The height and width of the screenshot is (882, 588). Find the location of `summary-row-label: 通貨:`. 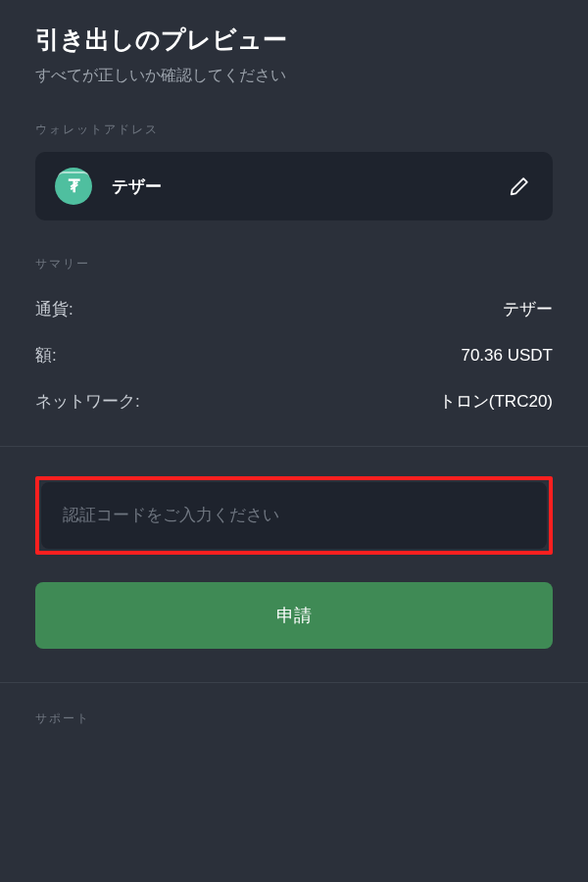

summary-row-label: 通貨: is located at coordinates (55, 310).